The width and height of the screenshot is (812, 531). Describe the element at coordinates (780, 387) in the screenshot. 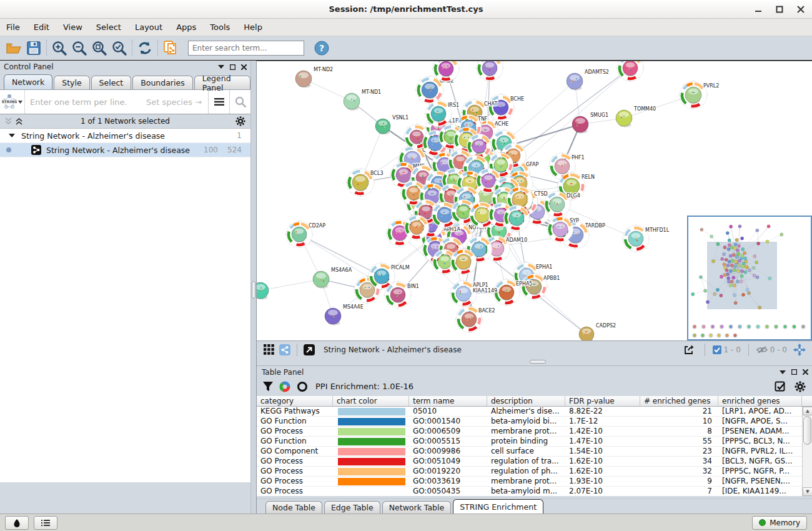

I see `select-rows-button` at that location.